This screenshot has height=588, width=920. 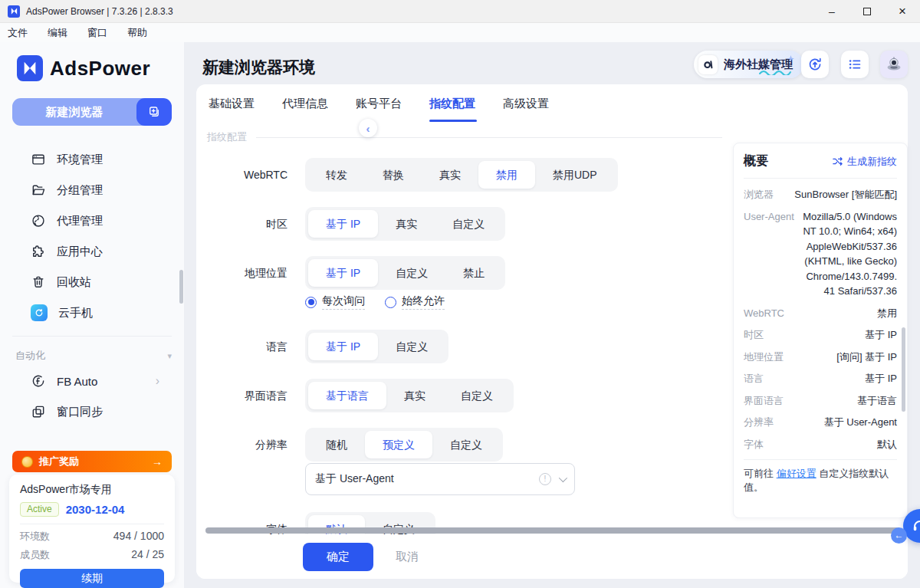 I want to click on sidebar-item-window-sync: 窗口同步, so click(x=92, y=412).